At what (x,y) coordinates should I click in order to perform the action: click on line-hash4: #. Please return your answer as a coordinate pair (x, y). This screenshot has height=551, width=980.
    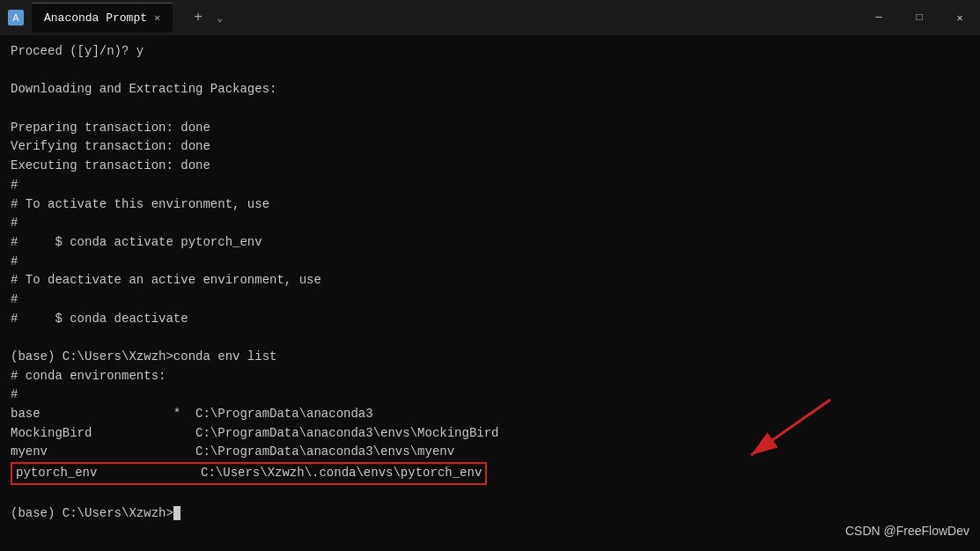
    Looking at the image, I should click on (14, 299).